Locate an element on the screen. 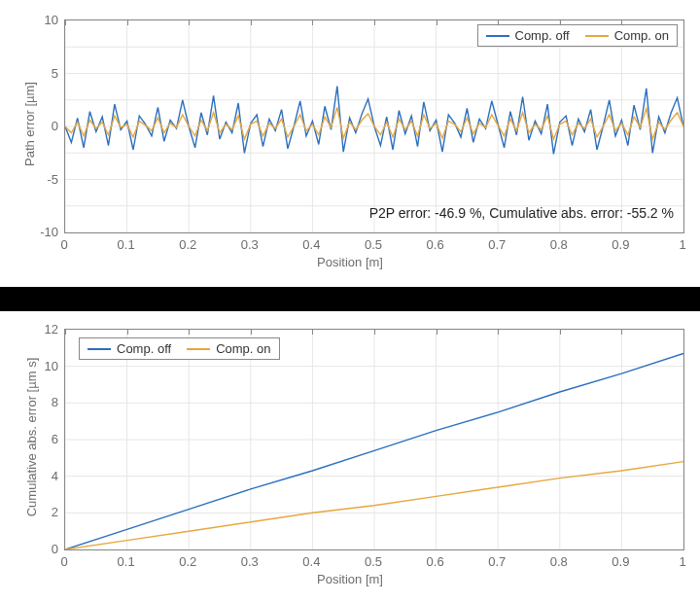  top-legend: Comp. off Comp. on is located at coordinates (578, 35).